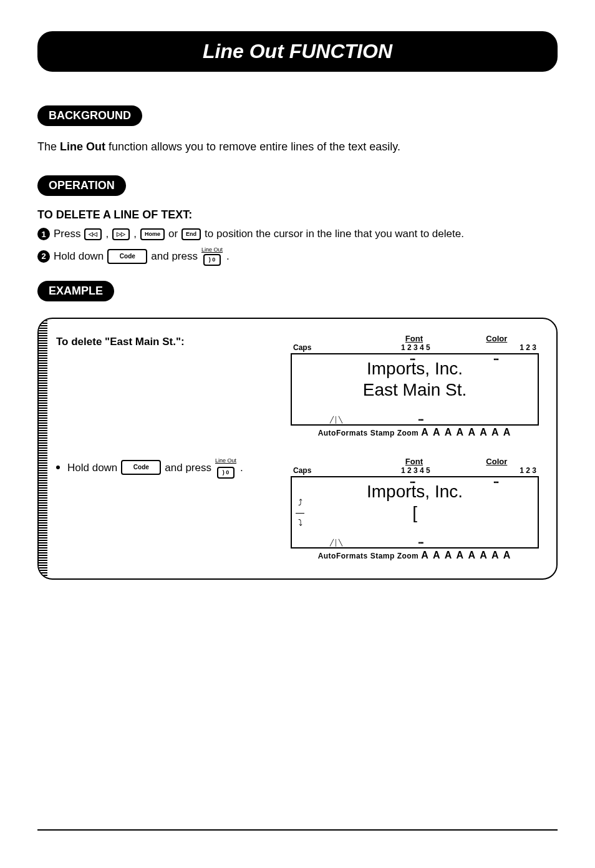  I want to click on step1-post: to position the cursor in the line that …, so click(334, 234).